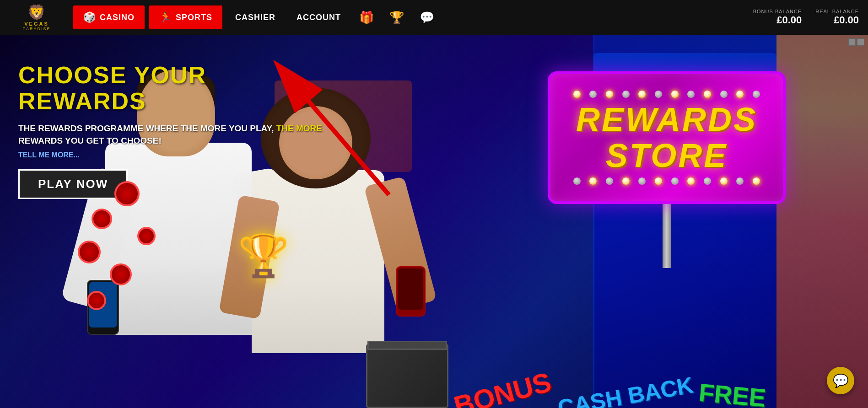 This screenshot has height=408, width=868. Describe the element at coordinates (109, 17) in the screenshot. I see `casino-button: 🎲 CASINO` at that location.